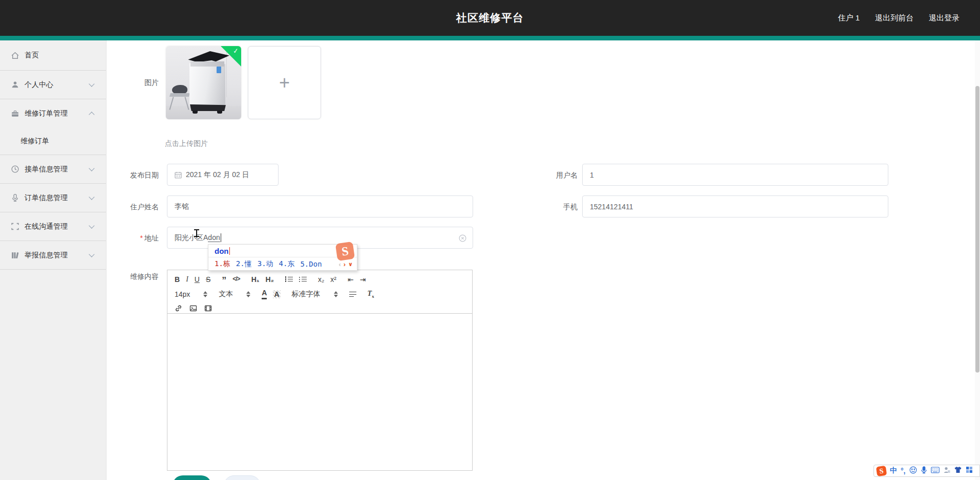  What do you see at coordinates (490, 18) in the screenshot?
I see `top-navbar: 社区维修平台 住户 1 退出到前台 退出登录` at bounding box center [490, 18].